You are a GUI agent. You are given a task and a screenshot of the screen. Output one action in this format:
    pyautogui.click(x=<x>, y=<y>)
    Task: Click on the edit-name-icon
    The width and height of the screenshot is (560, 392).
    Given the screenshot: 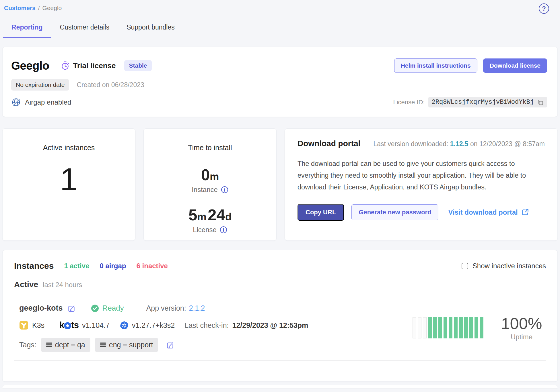 What is the action you would take?
    pyautogui.click(x=71, y=308)
    